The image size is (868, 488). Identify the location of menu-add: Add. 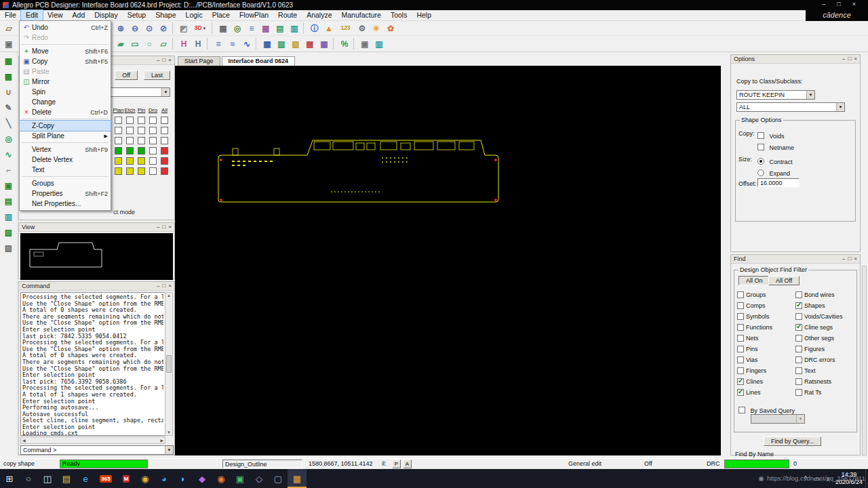
(79, 15).